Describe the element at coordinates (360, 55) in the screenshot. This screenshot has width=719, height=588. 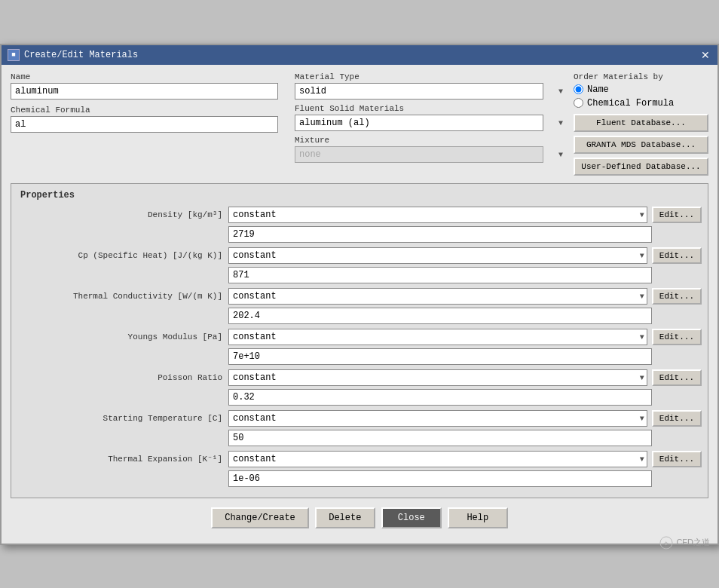
I see `title-bar: ■ Create/Edit Materials ✕` at that location.